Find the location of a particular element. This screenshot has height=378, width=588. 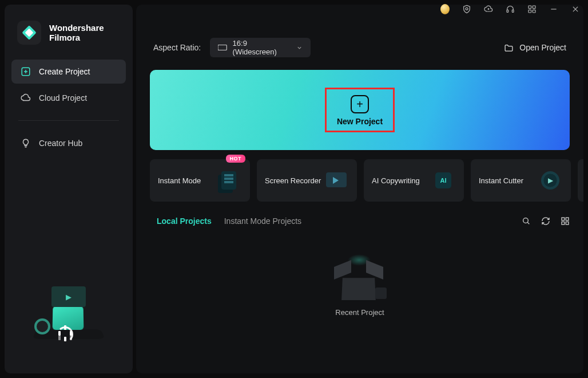

apps-icon is located at coordinates (532, 9).